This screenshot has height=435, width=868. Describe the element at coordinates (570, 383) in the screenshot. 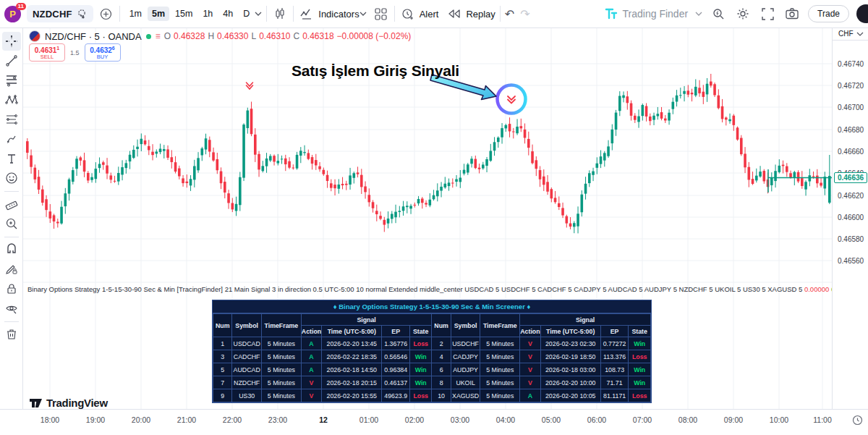

I see `cell-time: 2026-02-20 10:00` at that location.